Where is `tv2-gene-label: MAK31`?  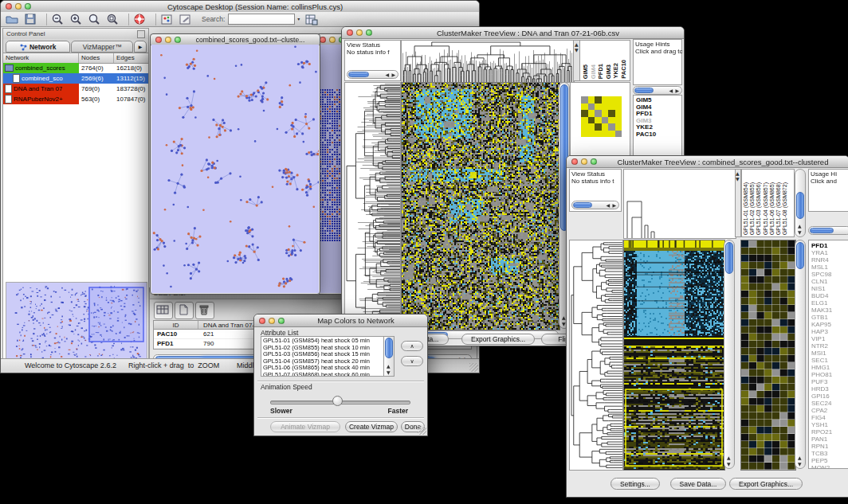
tv2-gene-label: MAK31 is located at coordinates (830, 311).